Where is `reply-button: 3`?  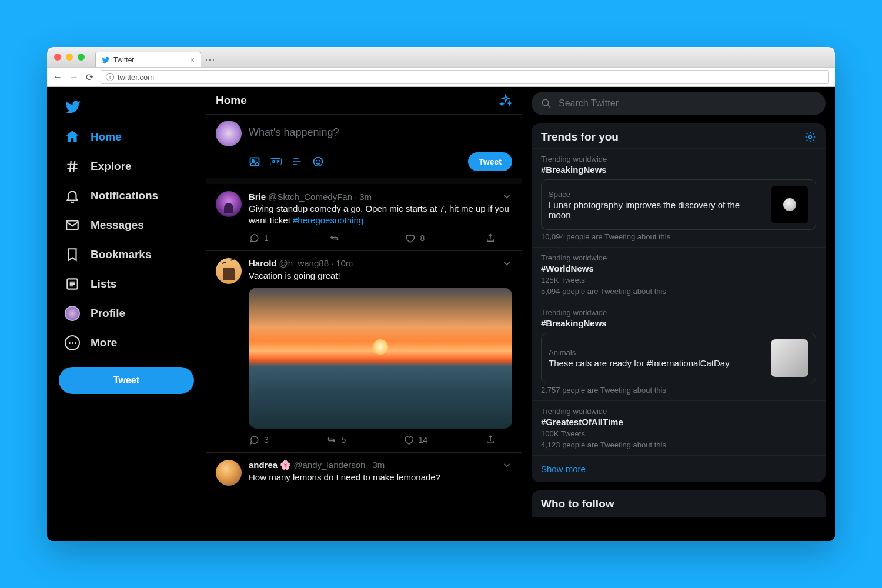 reply-button: 3 is located at coordinates (259, 440).